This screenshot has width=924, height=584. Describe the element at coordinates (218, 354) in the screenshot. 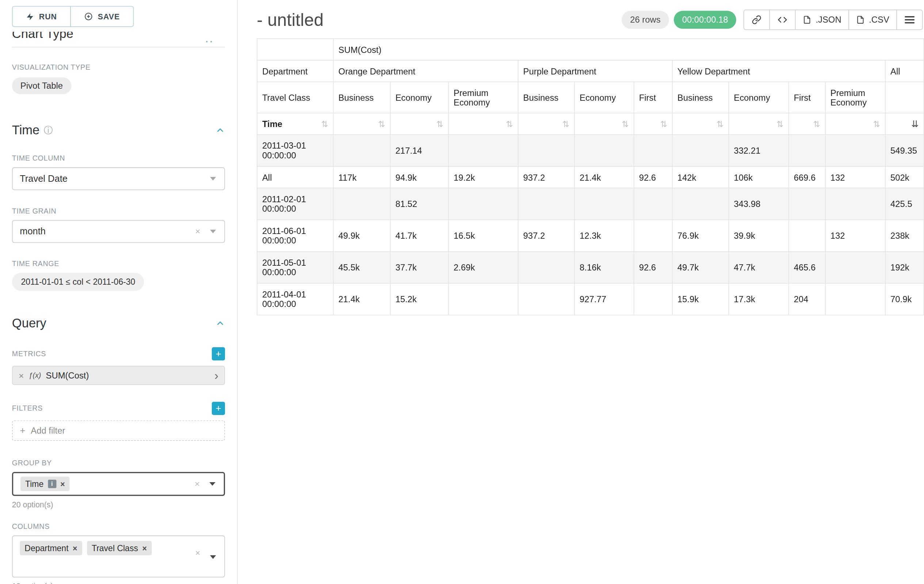

I see `add-metric-button: +` at that location.